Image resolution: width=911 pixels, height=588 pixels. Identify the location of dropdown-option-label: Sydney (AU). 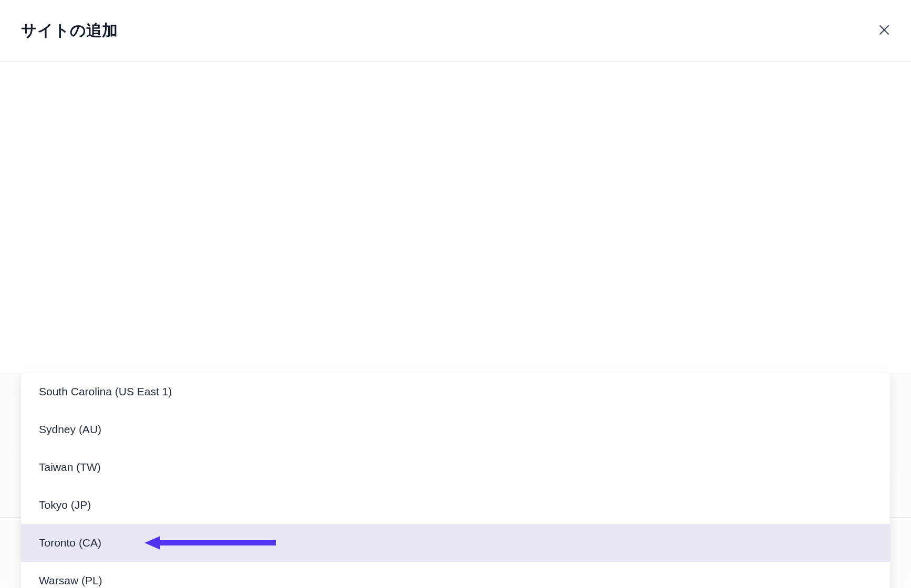
(70, 429).